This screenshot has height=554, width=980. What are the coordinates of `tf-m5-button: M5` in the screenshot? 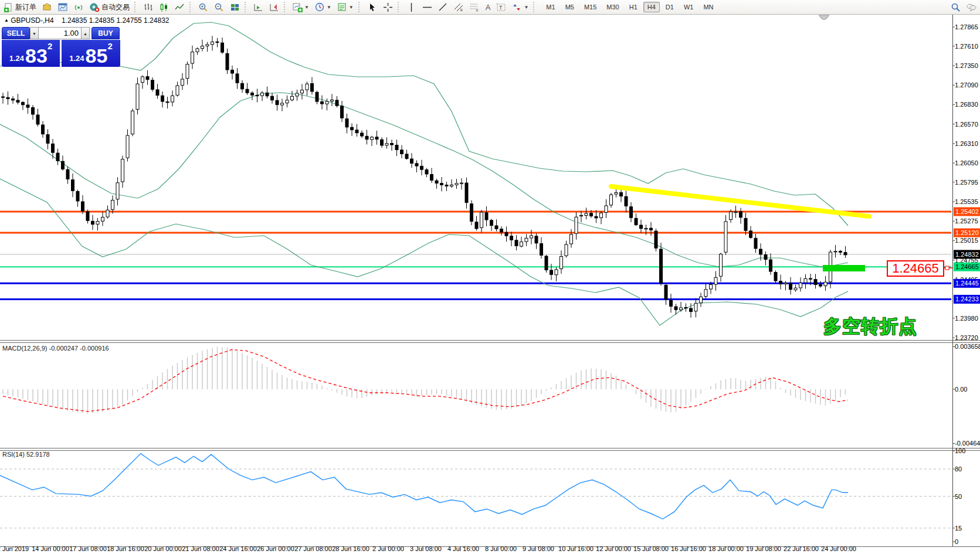 It's located at (570, 7).